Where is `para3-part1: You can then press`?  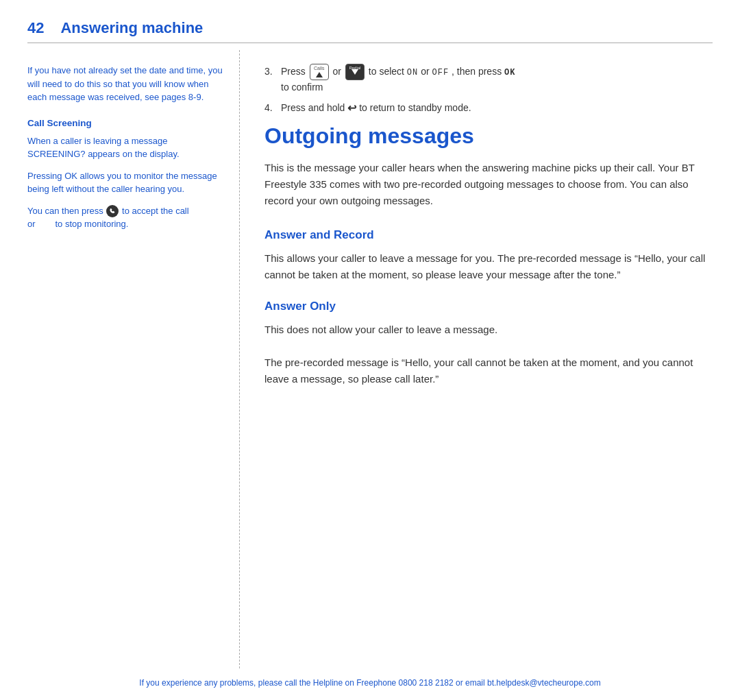 para3-part1: You can then press is located at coordinates (66, 211).